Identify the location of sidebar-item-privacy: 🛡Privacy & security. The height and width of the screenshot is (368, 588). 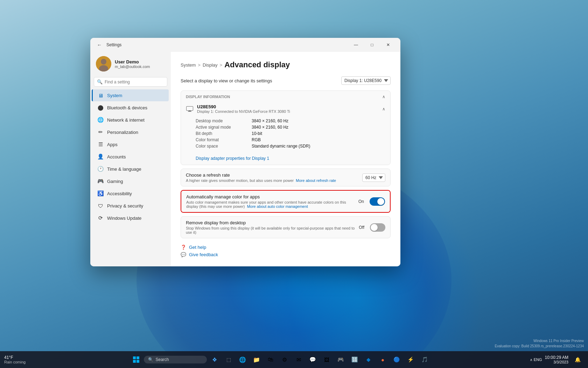
(131, 206).